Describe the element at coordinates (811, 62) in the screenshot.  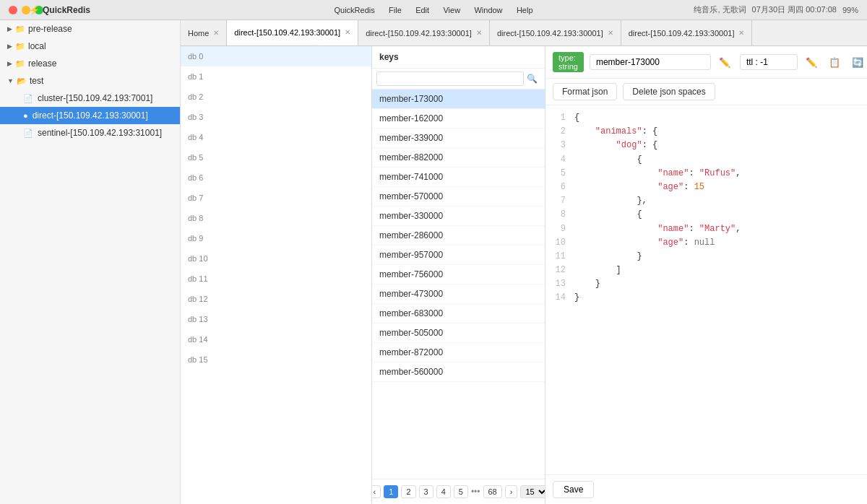
I see `ttl-edit-button: ✏️` at that location.